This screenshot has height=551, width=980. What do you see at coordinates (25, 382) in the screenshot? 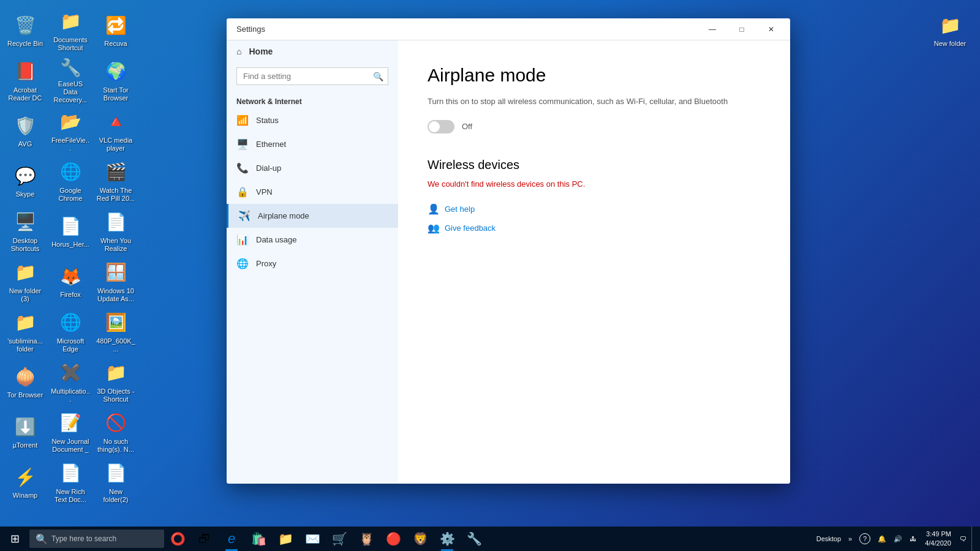
I see `desktop-icon-tor-browser: 🧅 Tor Browser` at bounding box center [25, 382].